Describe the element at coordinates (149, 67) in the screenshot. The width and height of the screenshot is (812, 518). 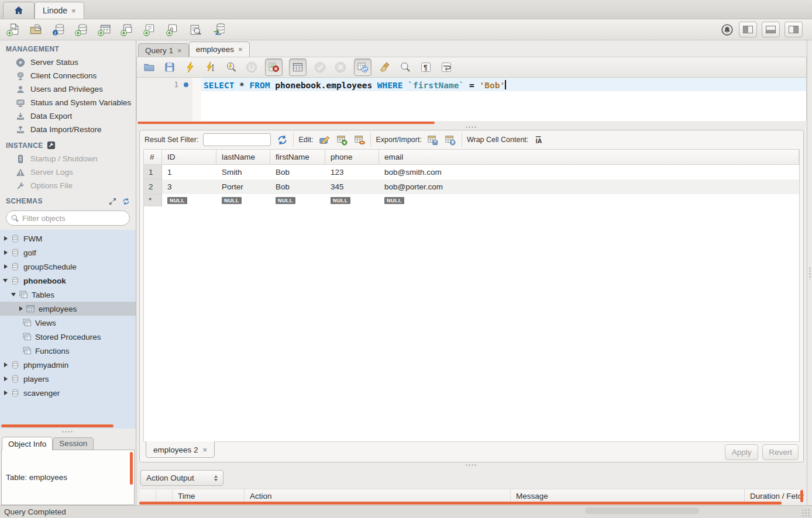
I see `open-script-icon` at that location.